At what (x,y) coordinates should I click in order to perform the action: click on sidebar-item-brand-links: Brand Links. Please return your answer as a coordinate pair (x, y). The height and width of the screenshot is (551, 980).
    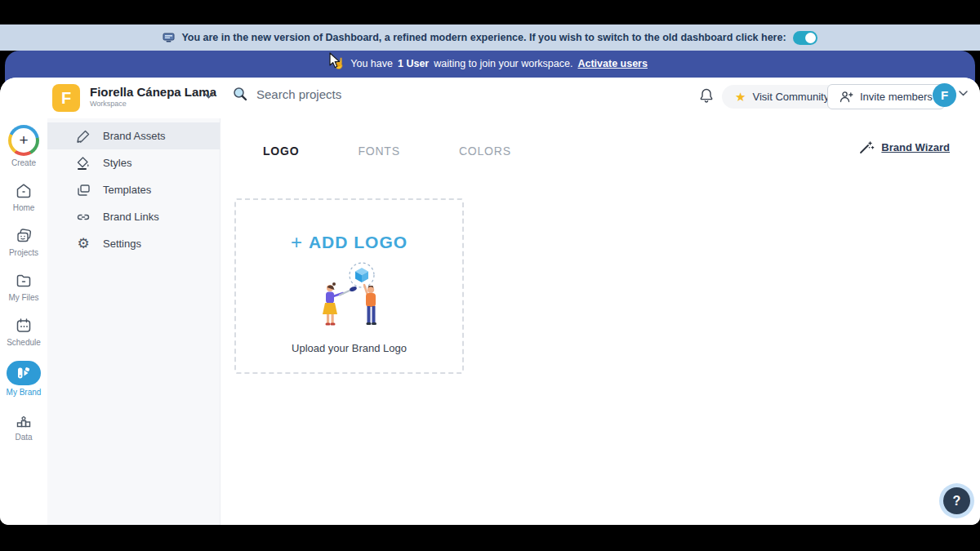
    Looking at the image, I should click on (134, 217).